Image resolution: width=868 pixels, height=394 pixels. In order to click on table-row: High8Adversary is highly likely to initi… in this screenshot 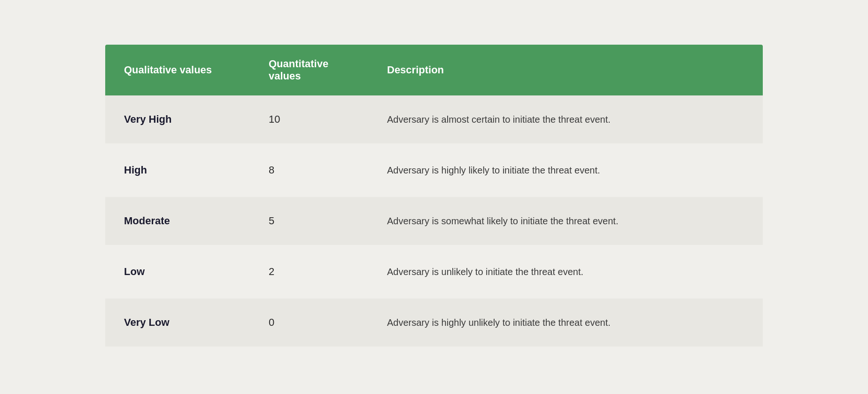, I will do `click(434, 170)`.